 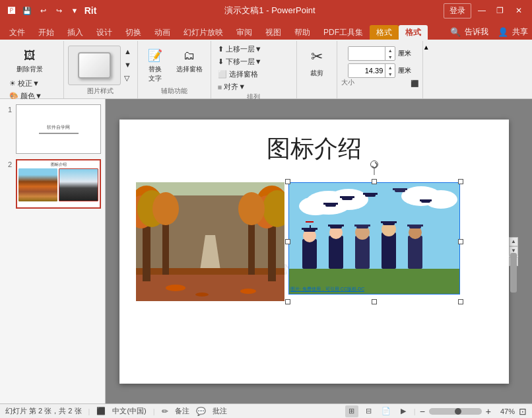 I want to click on bring-forward-button: ⬆ 上移一层▼, so click(x=240, y=49).